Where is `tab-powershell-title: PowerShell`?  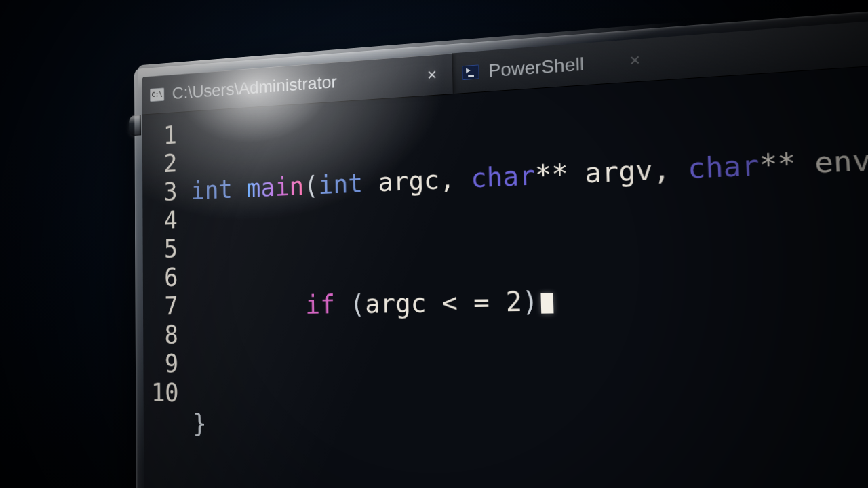
tab-powershell-title: PowerShell is located at coordinates (536, 68).